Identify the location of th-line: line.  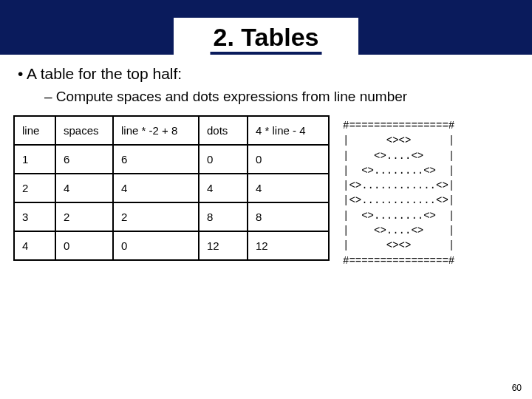
(35, 130).